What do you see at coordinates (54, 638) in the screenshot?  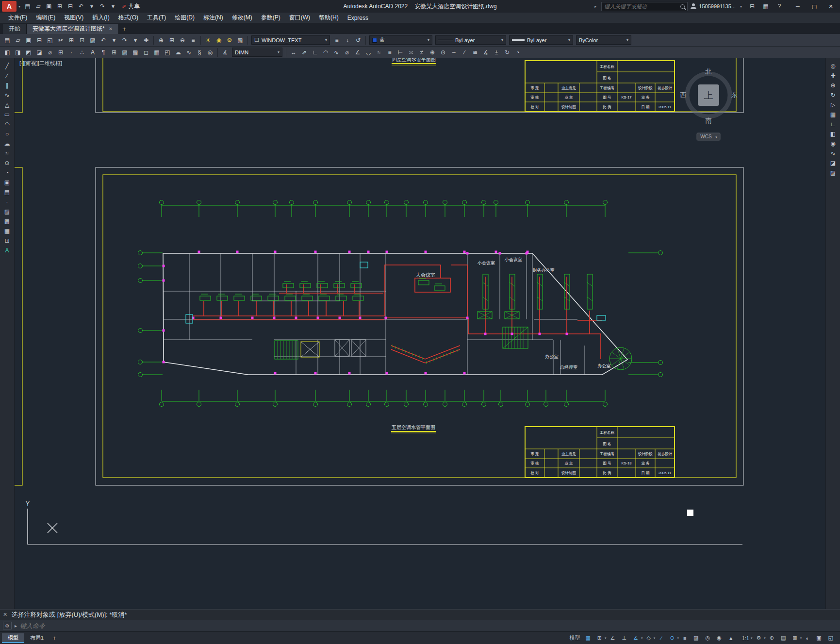 I see `new-layout-button: +` at bounding box center [54, 638].